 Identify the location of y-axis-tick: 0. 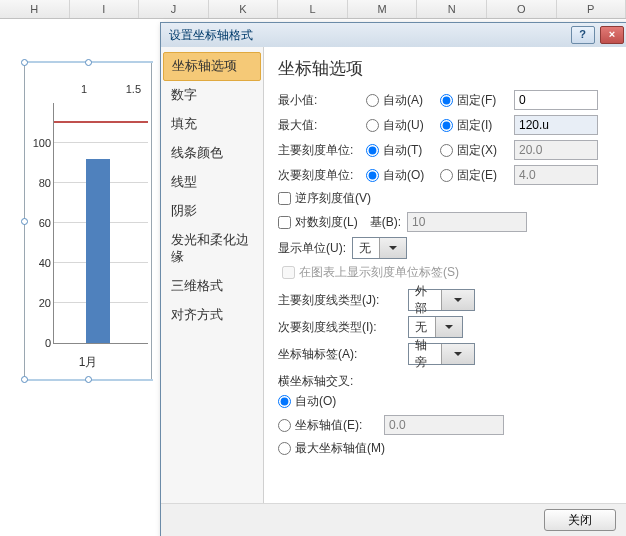
(39, 343).